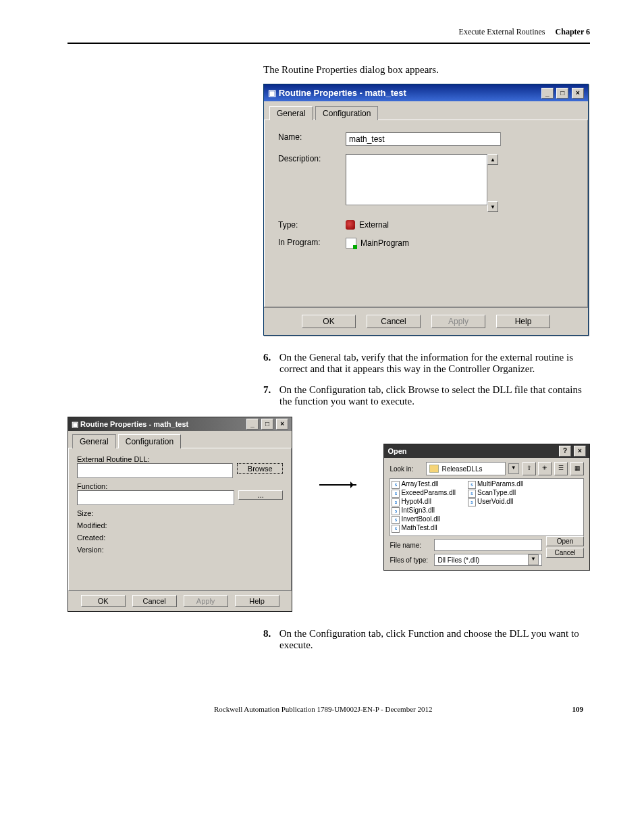  What do you see at coordinates (312, 225) in the screenshot?
I see `type-label: Type:` at bounding box center [312, 225].